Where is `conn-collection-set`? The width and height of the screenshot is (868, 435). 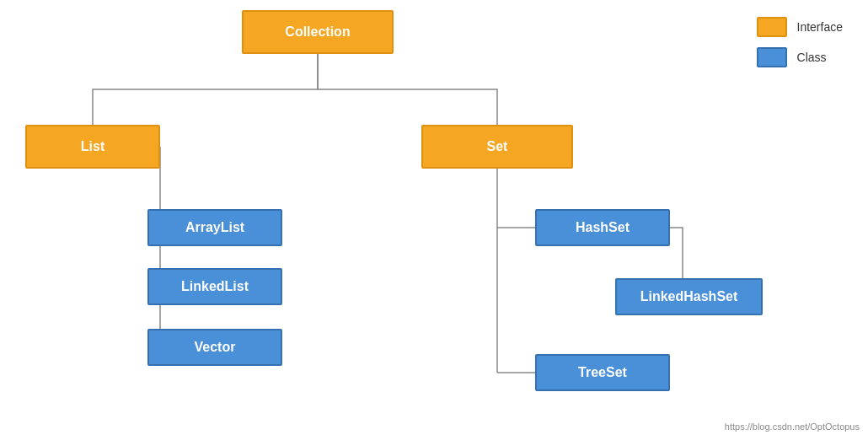 conn-collection-set is located at coordinates (408, 89).